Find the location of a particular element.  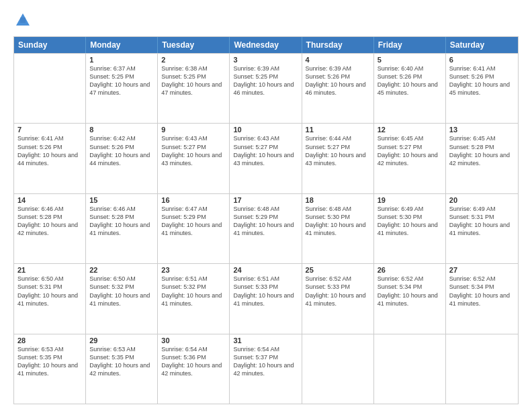

calendar-cell: 15Sunrise: 6:46 AM Sunset: 5:28 PM Dayli… is located at coordinates (122, 228).